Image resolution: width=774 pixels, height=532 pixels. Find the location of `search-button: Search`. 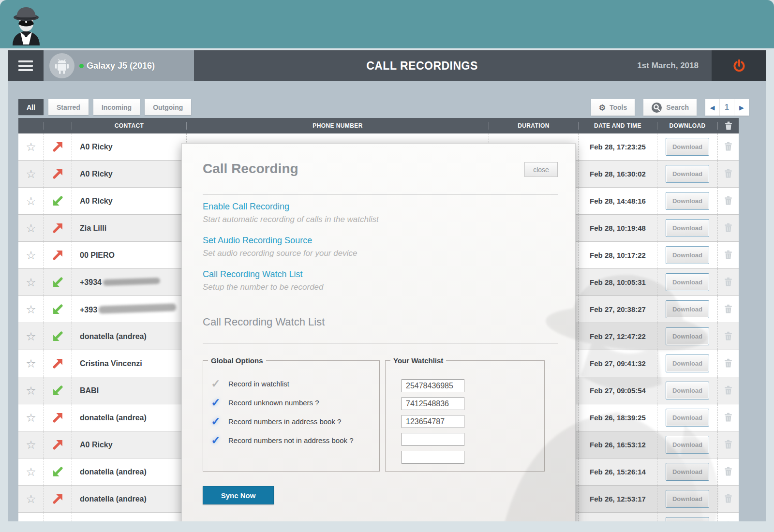

search-button: Search is located at coordinates (670, 107).